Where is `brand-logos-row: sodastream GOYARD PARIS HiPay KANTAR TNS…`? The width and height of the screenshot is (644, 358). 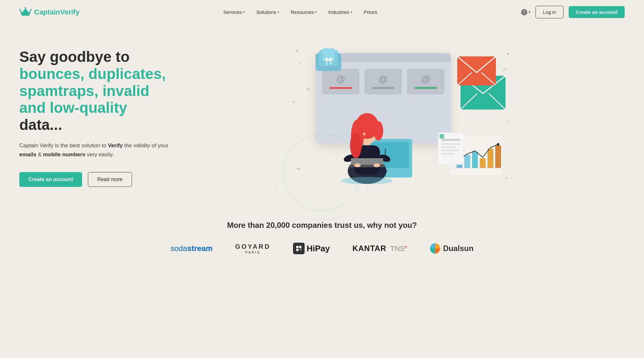 brand-logos-row: sodastream GOYARD PARIS HiPay KANTAR TNS… is located at coordinates (322, 248).